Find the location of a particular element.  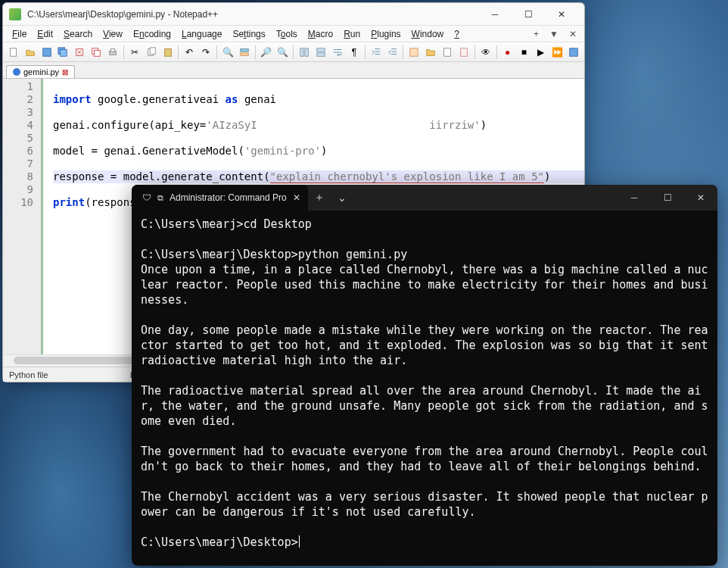

menu-settings: Settings is located at coordinates (248, 34).